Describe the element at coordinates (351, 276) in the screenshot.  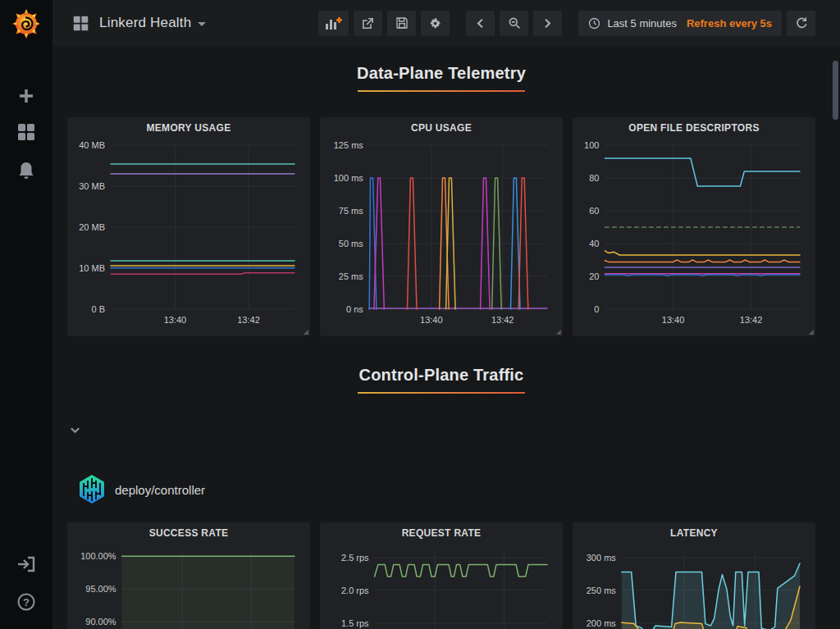
I see `svg-text: 25 ms` at that location.